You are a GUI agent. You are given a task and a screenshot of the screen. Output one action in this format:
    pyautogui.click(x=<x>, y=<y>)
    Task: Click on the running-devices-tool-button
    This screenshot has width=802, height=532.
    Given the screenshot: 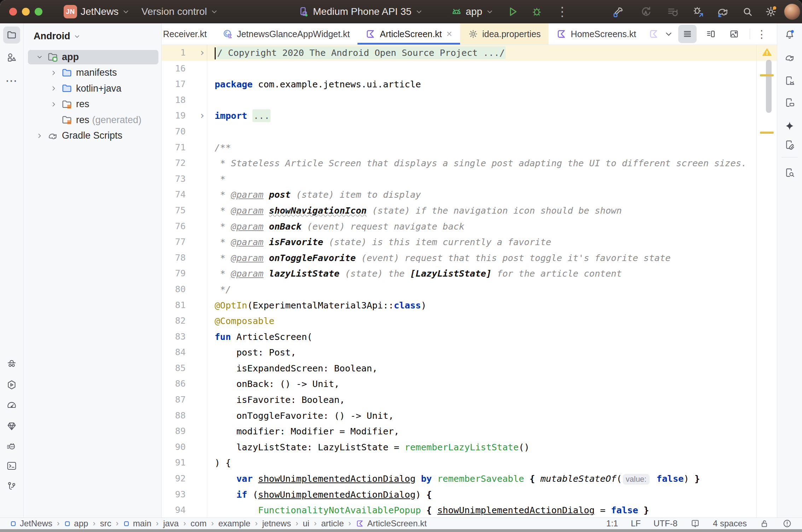 What is the action you would take?
    pyautogui.click(x=790, y=103)
    